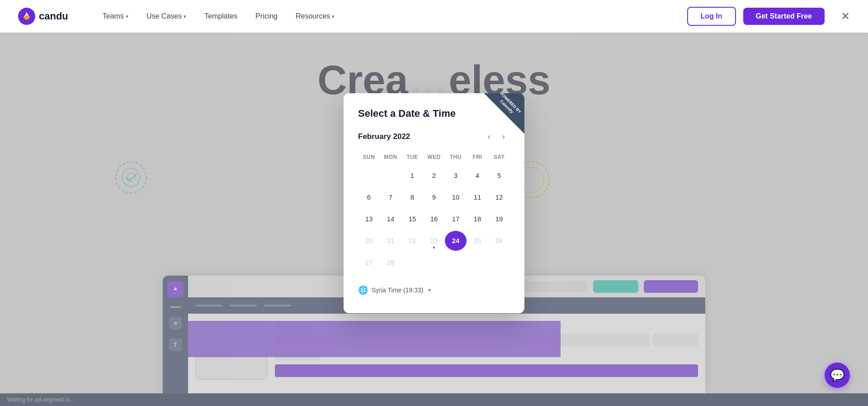  What do you see at coordinates (434, 241) in the screenshot?
I see `cal-cell-23: 23` at bounding box center [434, 241].